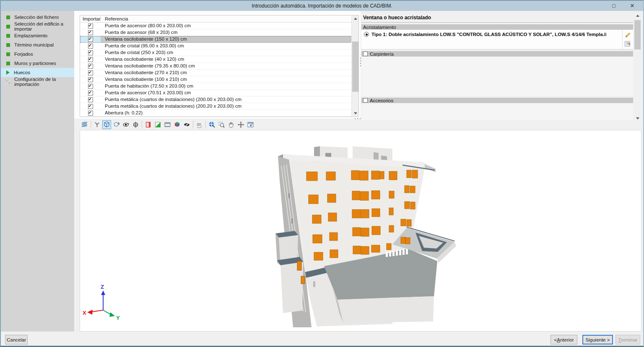 The width and height of the screenshot is (644, 347). I want to click on axes-icon, so click(97, 125).